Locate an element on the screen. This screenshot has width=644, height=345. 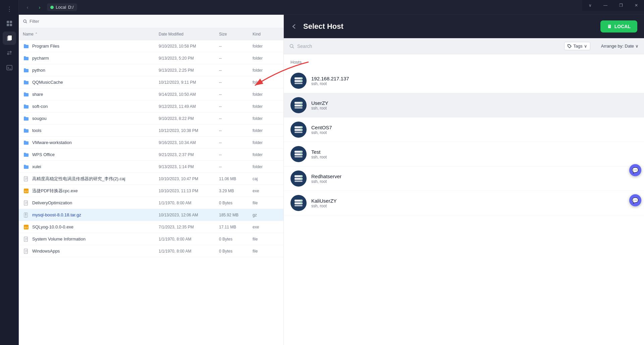
table-row: System Volume Information 1/1/1970, 8:00… is located at coordinates (151, 239).